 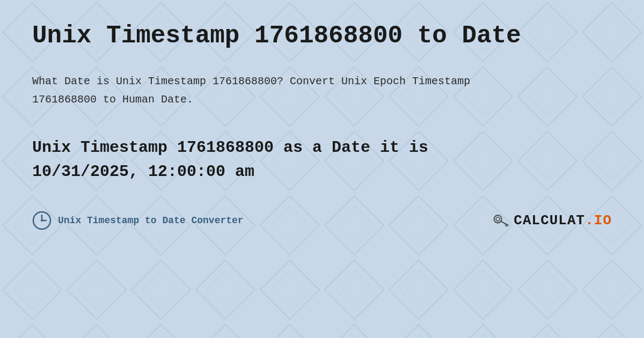 What do you see at coordinates (151, 221) in the screenshot?
I see `footer-link-text: Unix Timestamp to Date Converter` at bounding box center [151, 221].